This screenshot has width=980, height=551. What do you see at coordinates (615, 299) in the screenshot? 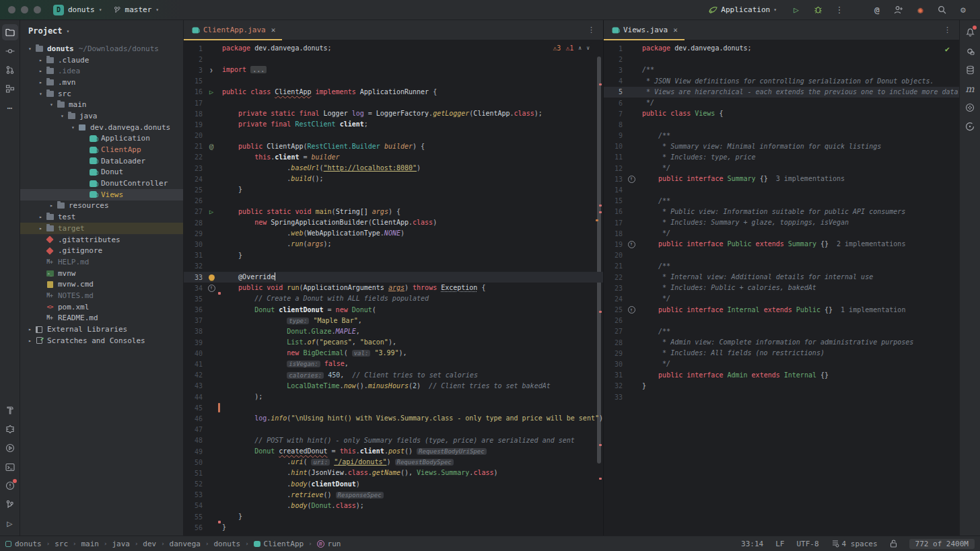
I see `line-number: 24` at bounding box center [615, 299].